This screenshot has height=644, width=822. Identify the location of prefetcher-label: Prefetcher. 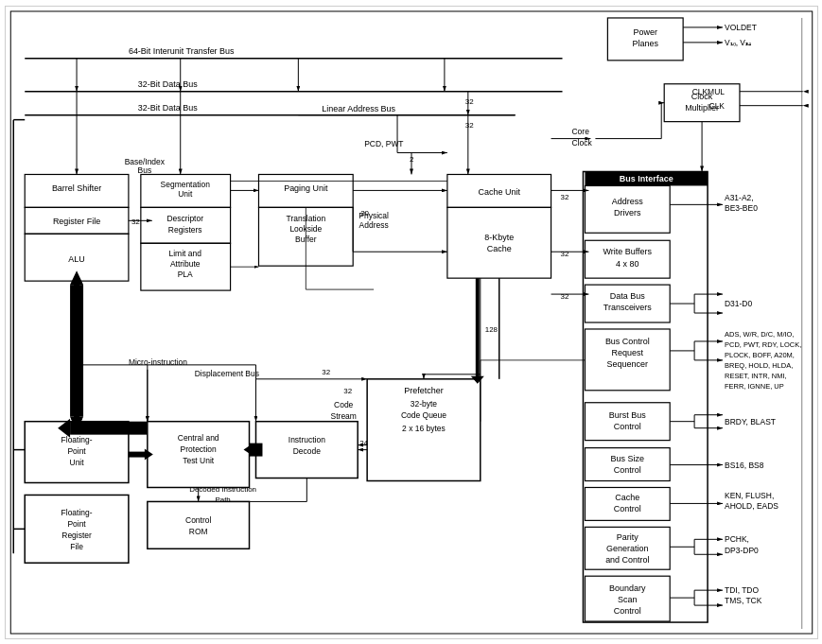
(424, 390).